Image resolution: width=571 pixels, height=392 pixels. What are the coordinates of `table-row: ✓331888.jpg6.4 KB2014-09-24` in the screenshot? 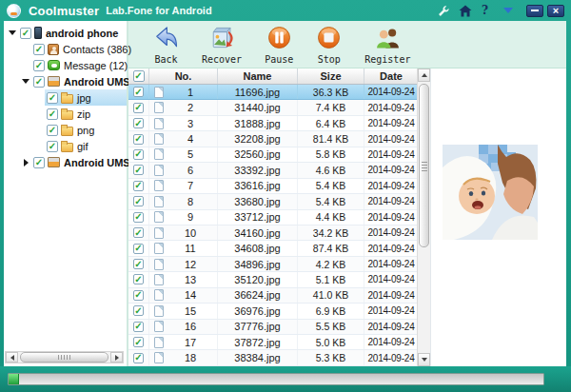 It's located at (272, 124).